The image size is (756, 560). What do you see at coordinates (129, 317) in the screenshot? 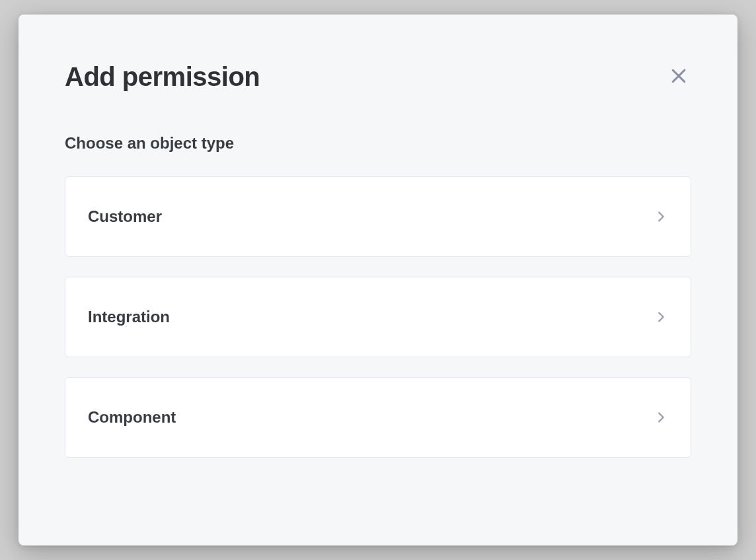
I see `object-type-label: Integration` at bounding box center [129, 317].